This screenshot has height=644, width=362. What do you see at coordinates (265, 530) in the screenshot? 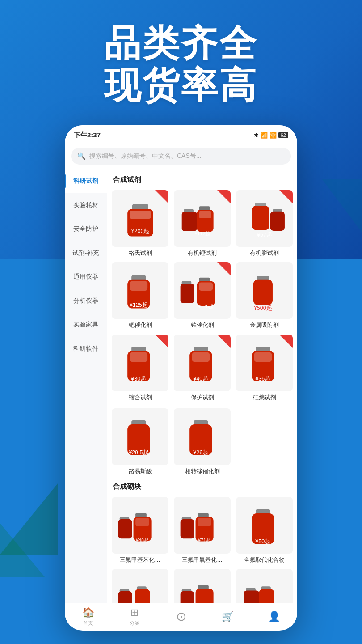
I see `product-quanfu: ¥50起 全氟取代化合物` at bounding box center [265, 530].